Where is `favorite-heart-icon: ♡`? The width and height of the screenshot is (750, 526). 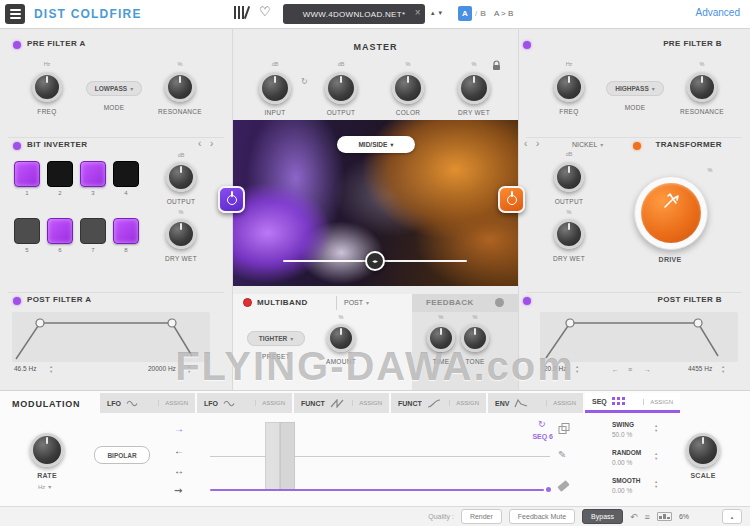 favorite-heart-icon: ♡ is located at coordinates (265, 12).